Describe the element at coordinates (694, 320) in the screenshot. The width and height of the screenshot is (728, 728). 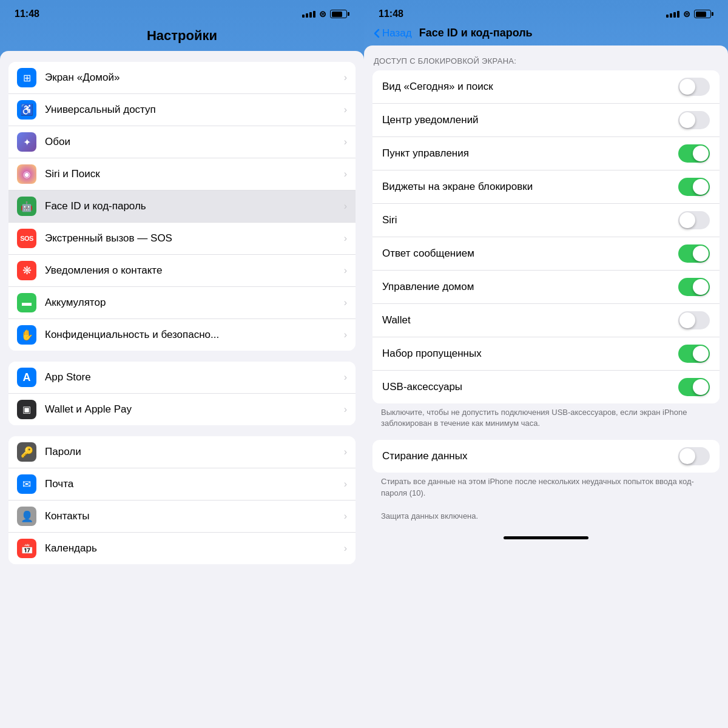
I see `wallet-toggle` at that location.